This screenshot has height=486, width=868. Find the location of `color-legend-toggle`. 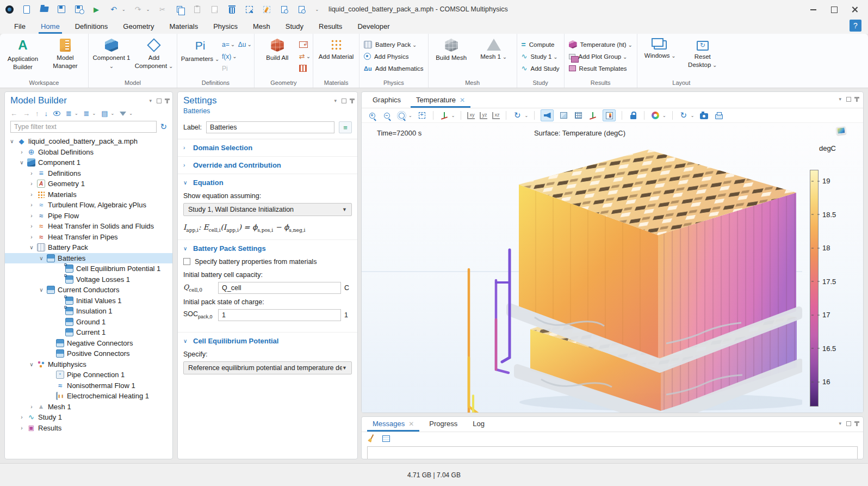

color-legend-toggle is located at coordinates (609, 115).